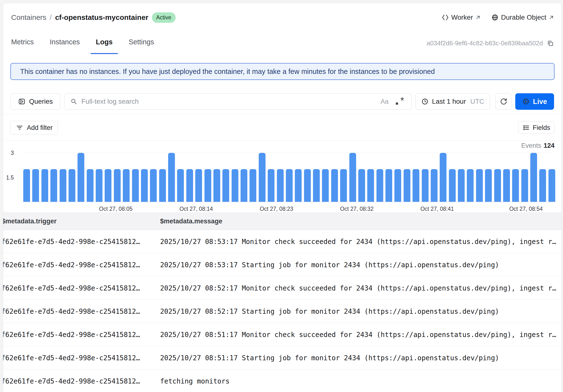 This screenshot has height=392, width=563. What do you see at coordinates (504, 101) in the screenshot?
I see `refresh-button` at bounding box center [504, 101].